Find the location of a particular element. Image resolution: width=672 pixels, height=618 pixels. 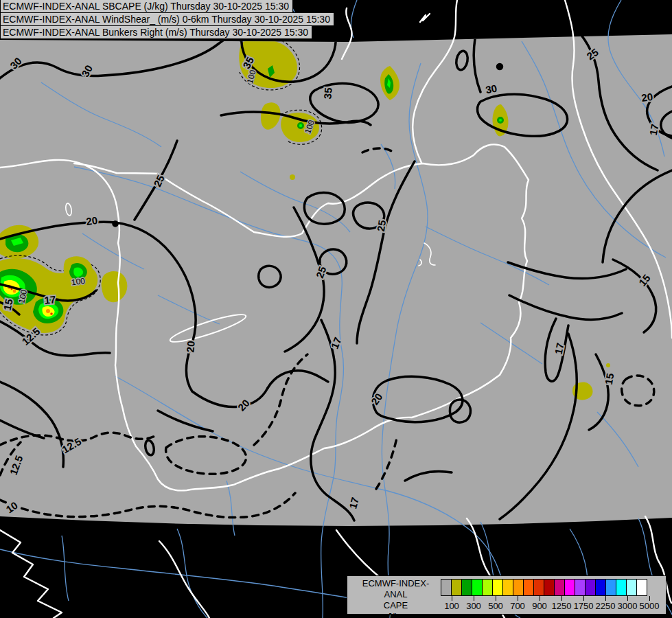

cape-contour-label: 100 is located at coordinates (78, 282).